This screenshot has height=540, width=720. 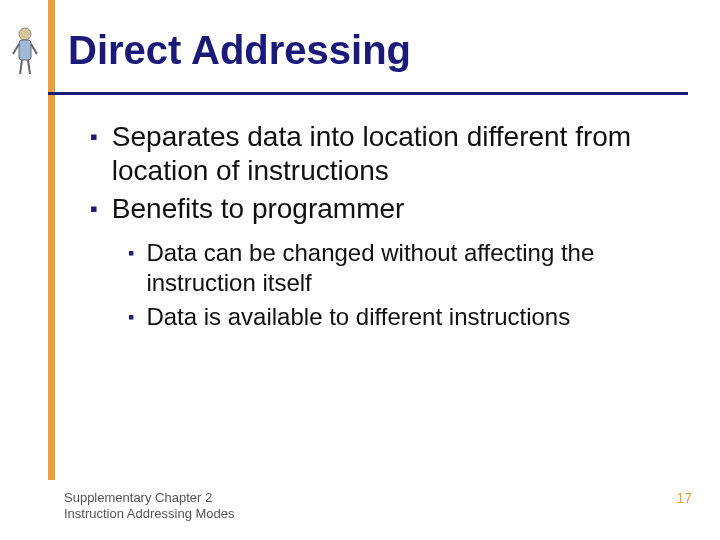 I want to click on bullet-text: Benefits to programmer, so click(x=258, y=209).